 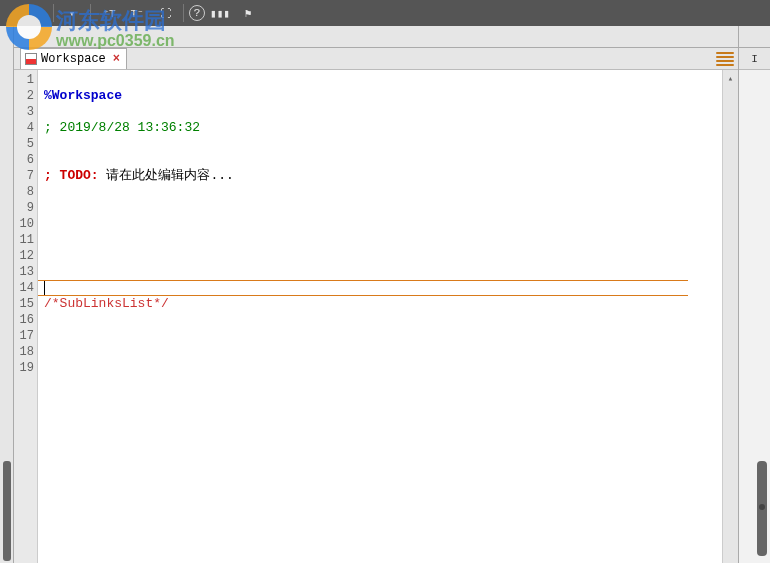 I want to click on tab-workspace: Workspace ×, so click(x=74, y=58).